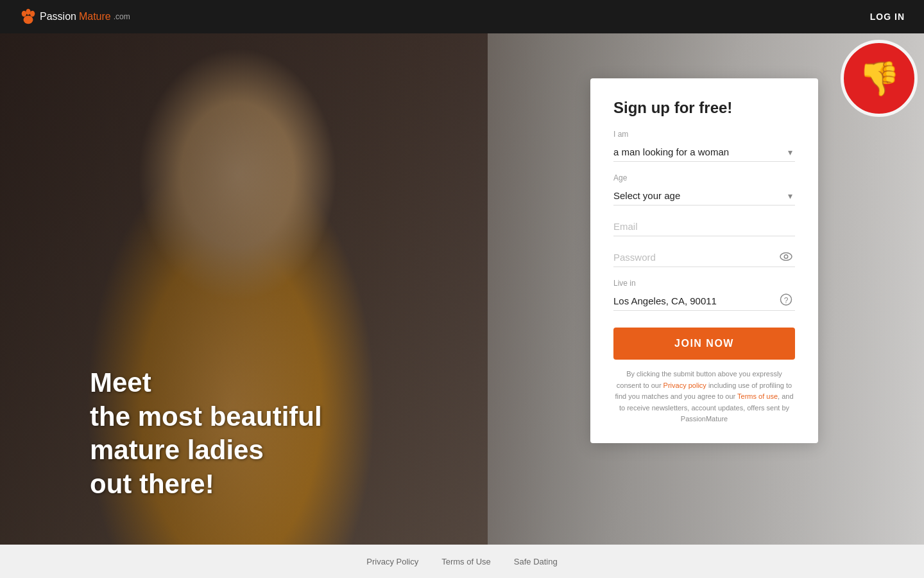 The image size is (924, 578). What do you see at coordinates (462, 561) in the screenshot?
I see `footer: Privacy Policy Terms of Use Safe Dating` at bounding box center [462, 561].